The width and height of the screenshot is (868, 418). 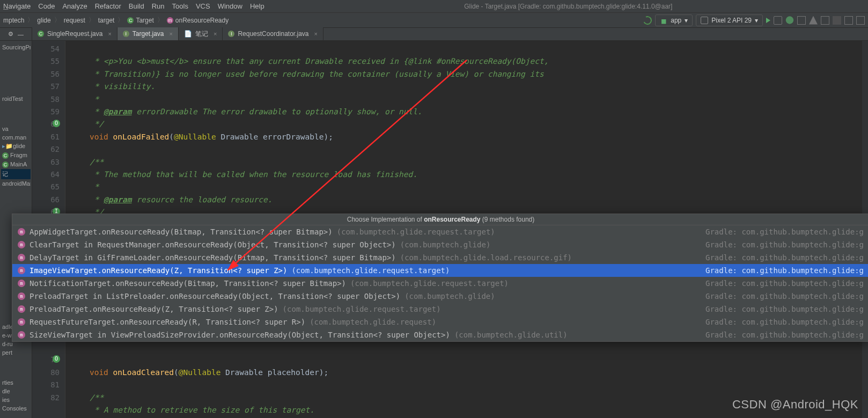 What do you see at coordinates (215, 296) in the screenshot?
I see `popup-item-sig: PreloadTarget in ListPreloader.onResourc…` at bounding box center [215, 296].